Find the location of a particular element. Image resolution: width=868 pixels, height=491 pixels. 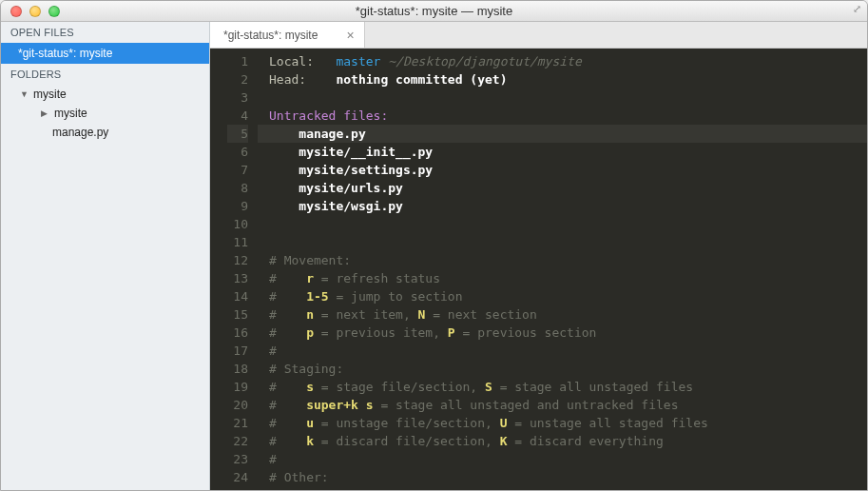

code-line: # u = unstage file/section, U = unstage … is located at coordinates (563, 422).